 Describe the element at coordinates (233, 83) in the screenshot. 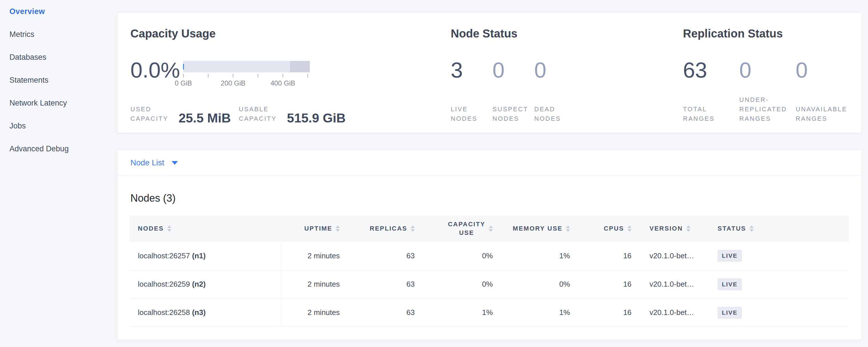

I see `axis-tick-label: 200 GiB` at that location.